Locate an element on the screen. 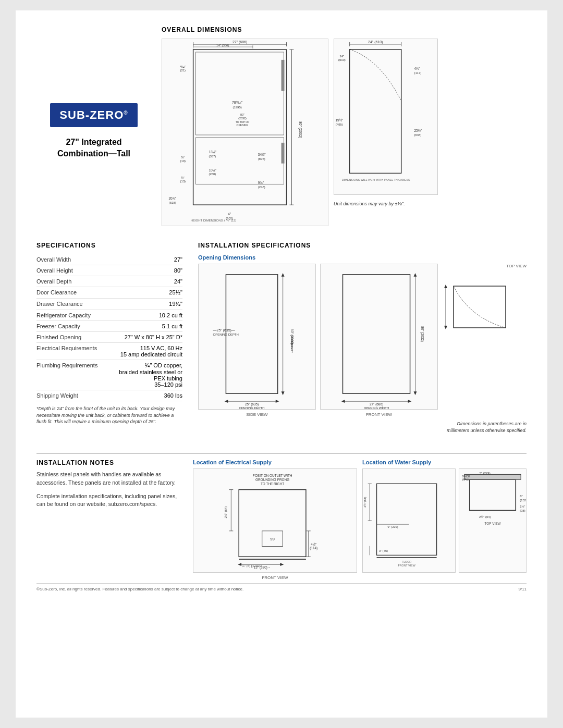  copyright-text: ©Sub-Zero, Inc. all rights reserved. Fea… is located at coordinates (140, 589).